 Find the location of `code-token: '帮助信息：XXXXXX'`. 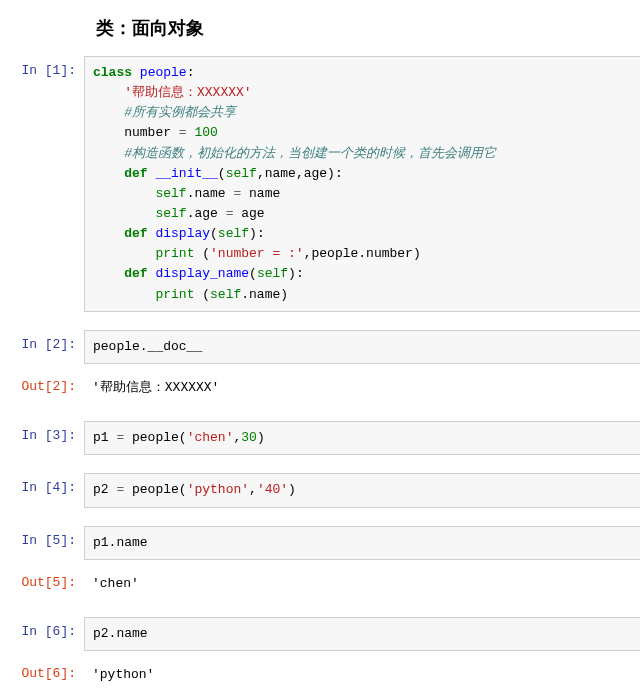

code-token: '帮助信息：XXXXXX' is located at coordinates (188, 92).